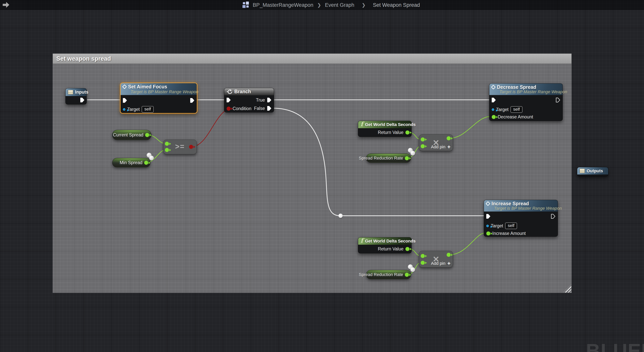 This screenshot has width=644, height=352. Describe the element at coordinates (246, 5) in the screenshot. I see `blueprint-class-icon` at that location.